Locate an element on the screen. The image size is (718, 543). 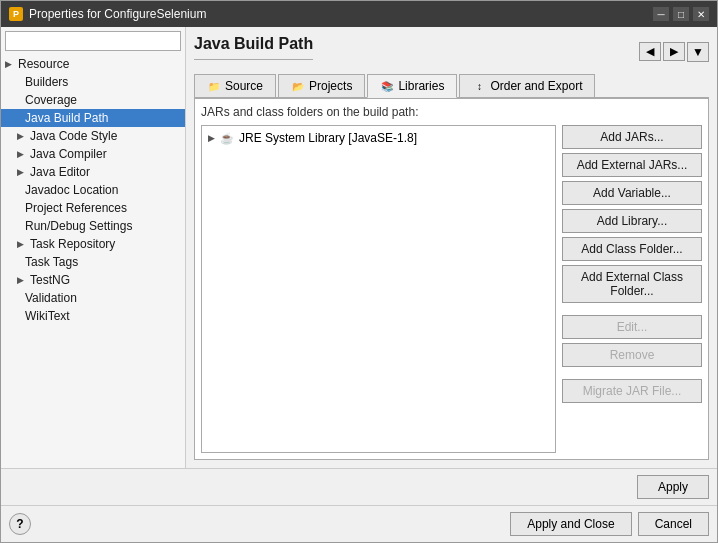
tab-icon-source: 📁 is located at coordinates (214, 86).